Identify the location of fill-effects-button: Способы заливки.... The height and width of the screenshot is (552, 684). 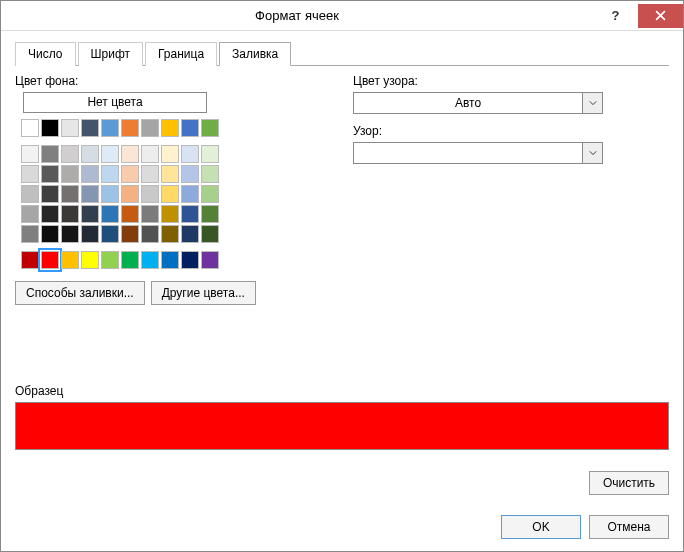
(80, 293).